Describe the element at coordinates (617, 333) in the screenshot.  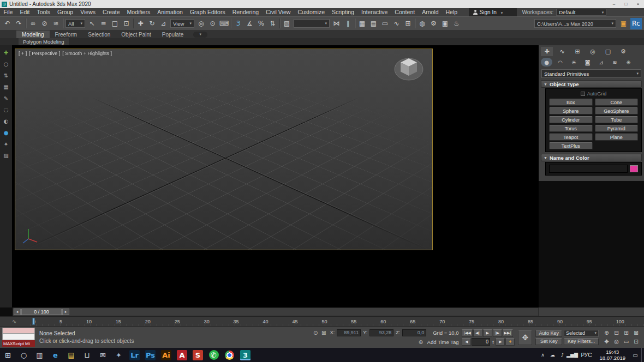
I see `zoom-all-icon: ⊟` at that location.